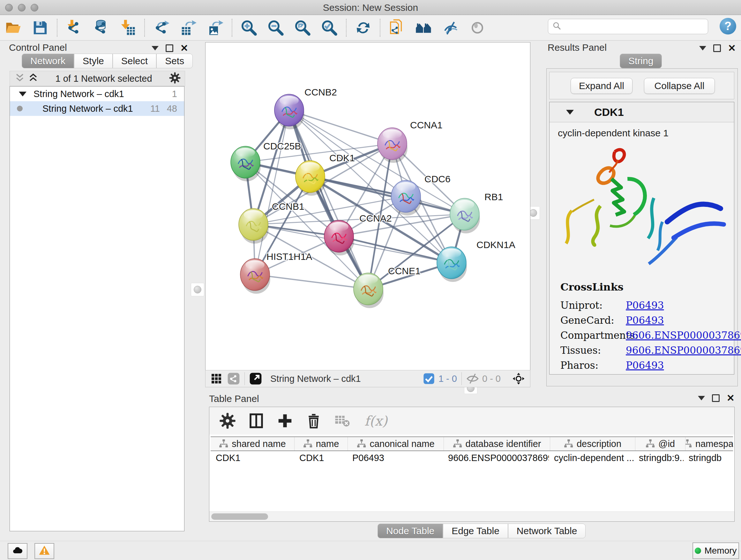  Describe the element at coordinates (276, 28) in the screenshot. I see `zoom-out-icon` at that location.